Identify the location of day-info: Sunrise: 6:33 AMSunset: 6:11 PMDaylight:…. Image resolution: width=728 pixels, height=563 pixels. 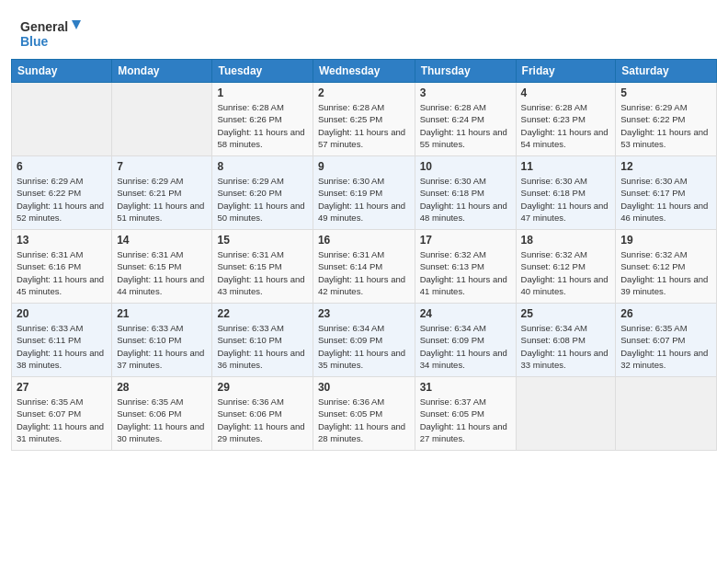
(62, 346).